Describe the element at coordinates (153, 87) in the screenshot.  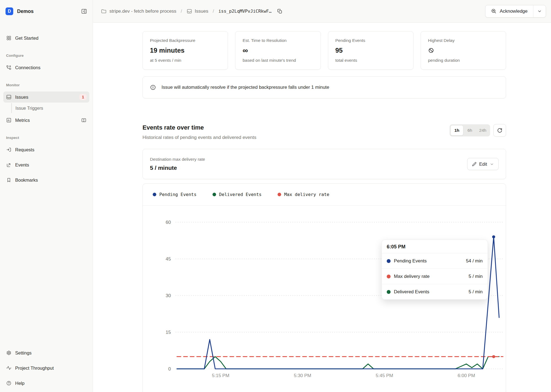
I see `info-icon` at that location.